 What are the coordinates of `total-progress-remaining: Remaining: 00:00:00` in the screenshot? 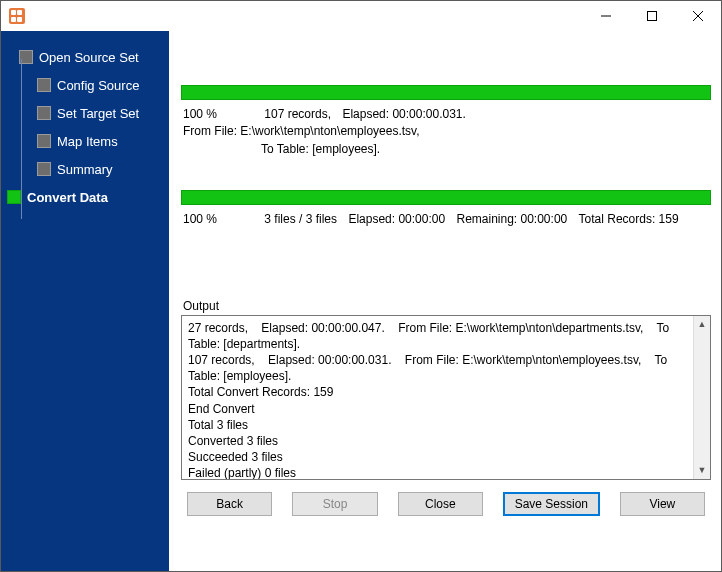 It's located at (512, 220).